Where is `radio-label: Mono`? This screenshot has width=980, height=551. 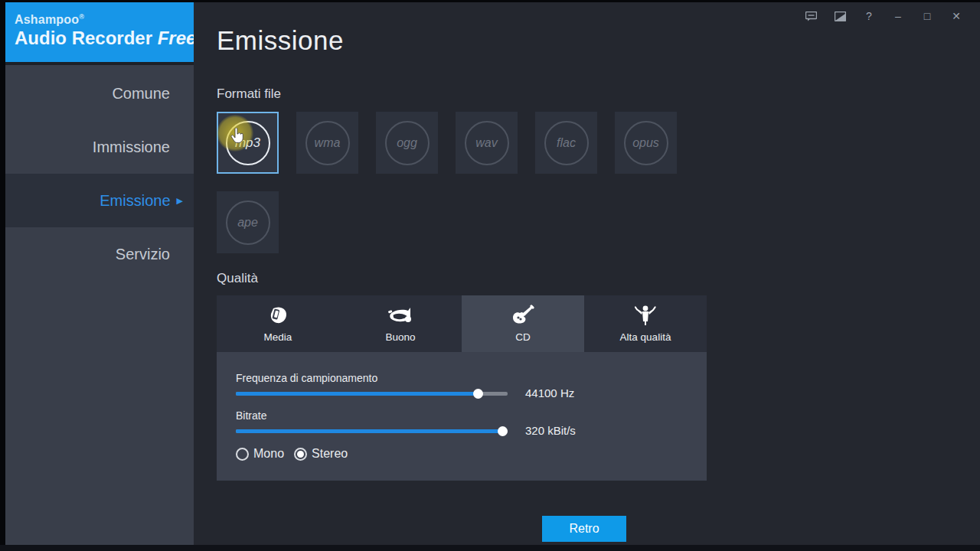 radio-label: Mono is located at coordinates (269, 454).